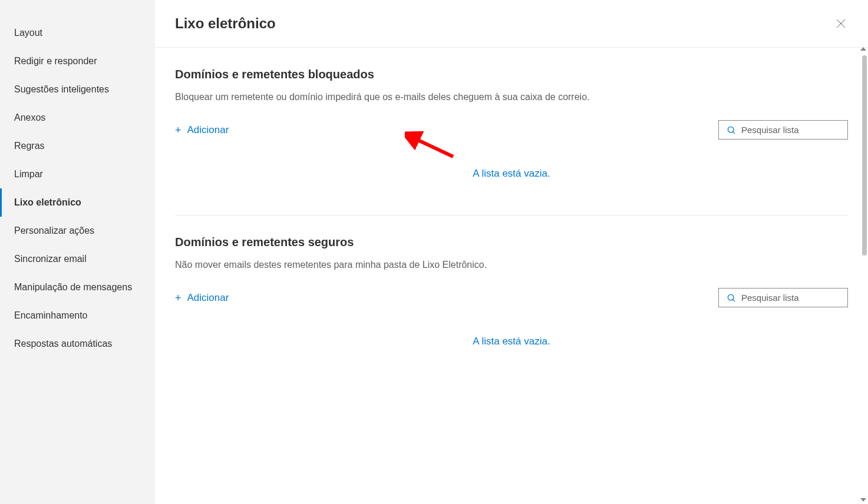  I want to click on sidebar-item-compose-reply: Redigir e responder, so click(78, 61).